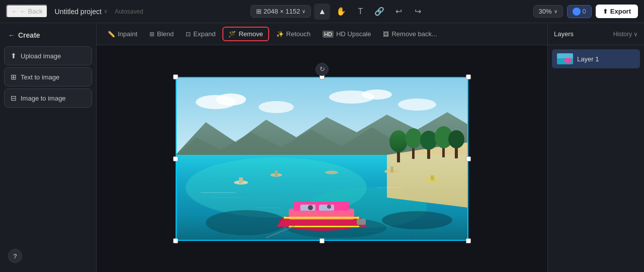 This screenshot has height=272, width=644. What do you see at coordinates (361, 12) in the screenshot?
I see `text-icon: T` at bounding box center [361, 12].